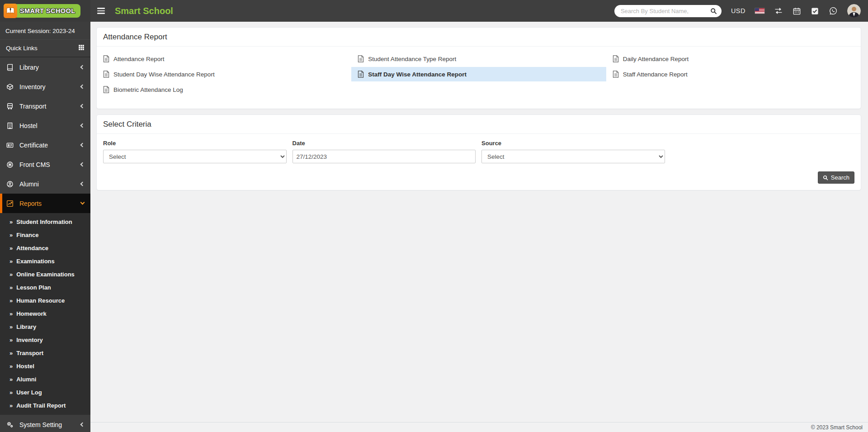  I want to click on submenu-item-user-log: »User Log, so click(45, 393).